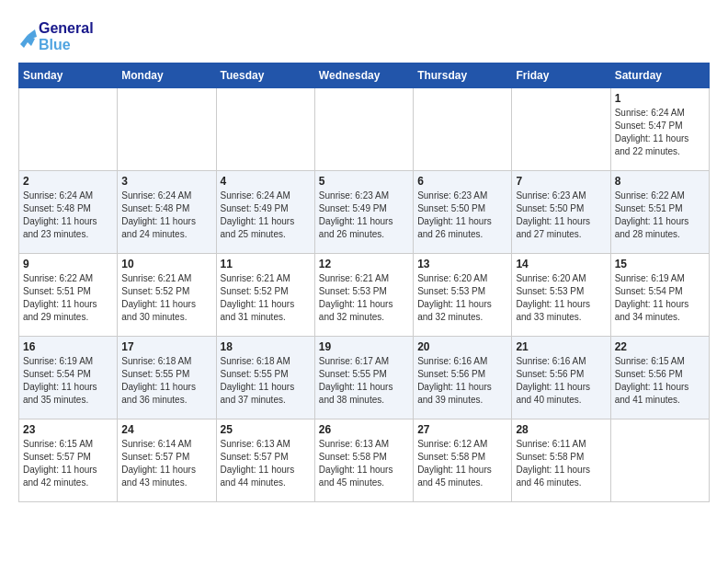 The height and width of the screenshot is (563, 728). Describe the element at coordinates (463, 213) in the screenshot. I see `calendar-cell: 6Sunrise: 6:23 AM Sunset: 5:50 PM Daylig…` at that location.